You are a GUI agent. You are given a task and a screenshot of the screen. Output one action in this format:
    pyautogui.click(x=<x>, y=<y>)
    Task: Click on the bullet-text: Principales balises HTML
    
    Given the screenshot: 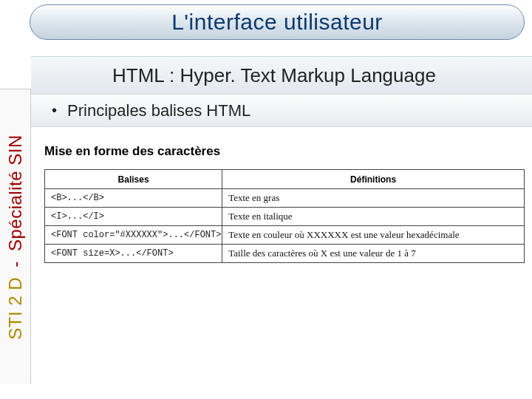 What is the action you would take?
    pyautogui.click(x=159, y=111)
    